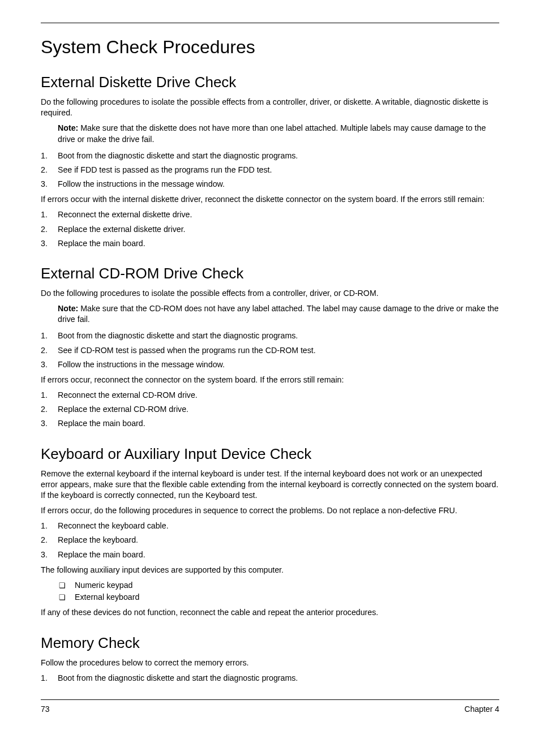 The height and width of the screenshot is (756, 540). I want to click on list-item: Replace the keyboard., so click(270, 540).